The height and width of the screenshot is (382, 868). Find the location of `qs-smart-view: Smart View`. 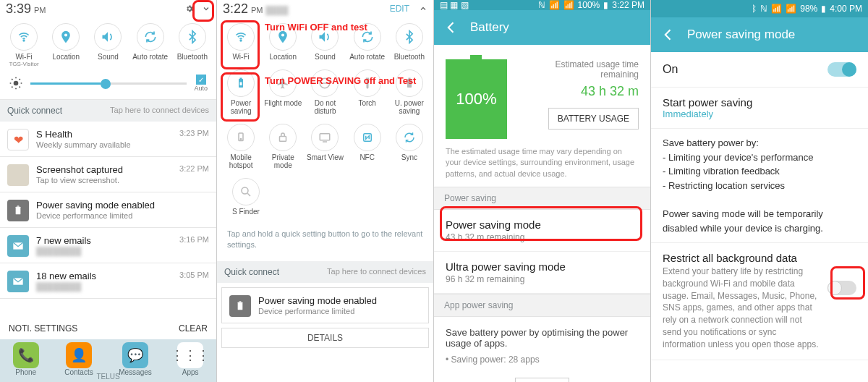

qs-smart-view: Smart View is located at coordinates (325, 146).